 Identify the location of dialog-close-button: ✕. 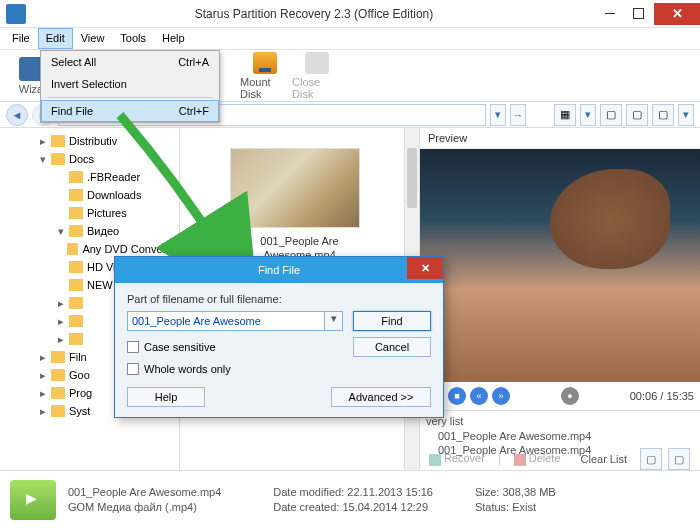
(425, 268).